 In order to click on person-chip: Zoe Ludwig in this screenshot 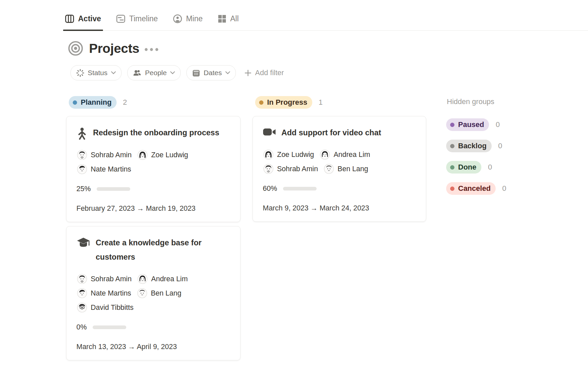, I will do `click(289, 155)`.